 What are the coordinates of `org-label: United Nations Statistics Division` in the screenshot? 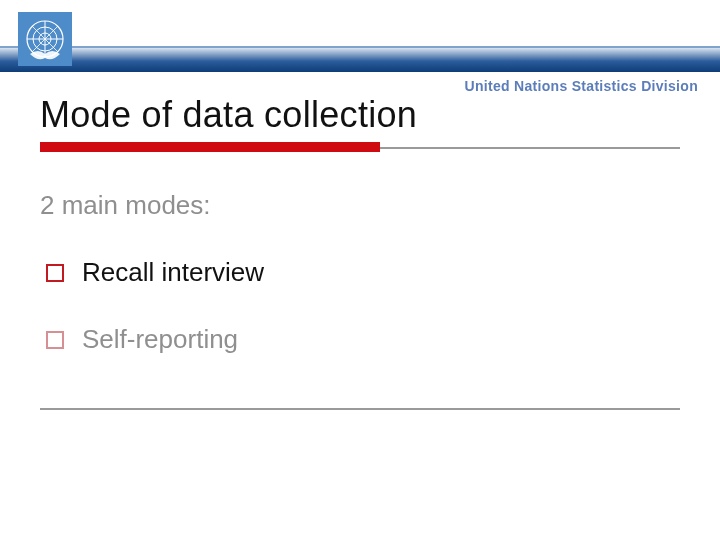 It's located at (582, 86).